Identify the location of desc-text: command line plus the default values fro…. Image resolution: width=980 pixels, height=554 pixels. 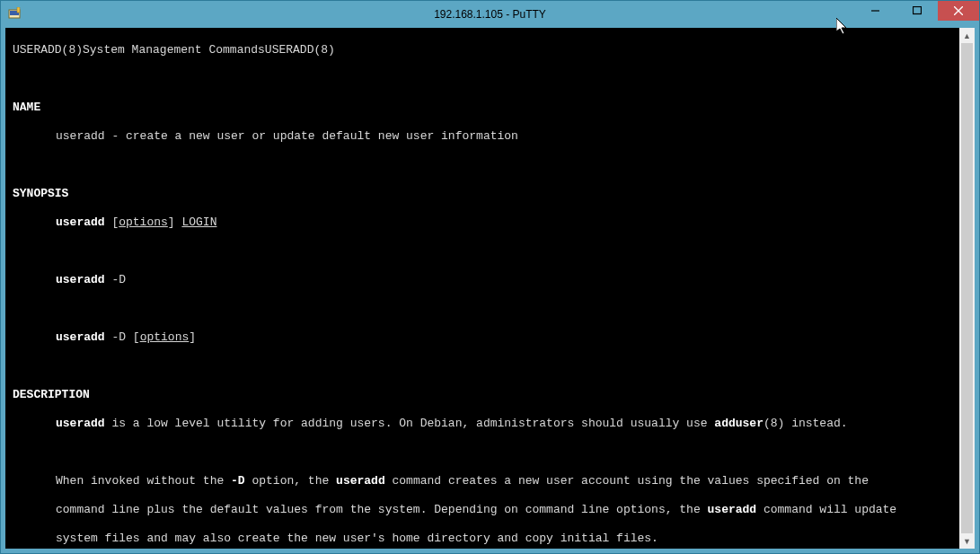
(382, 510).